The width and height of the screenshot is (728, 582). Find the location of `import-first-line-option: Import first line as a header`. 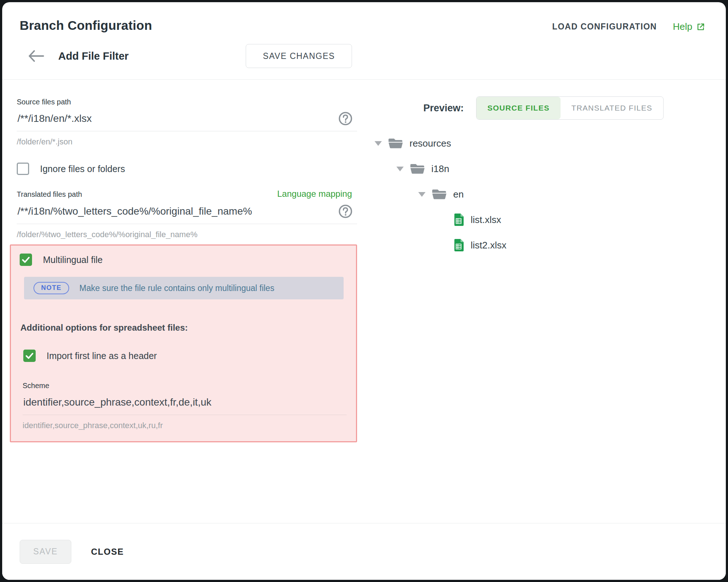

import-first-line-option: Import first line as a header is located at coordinates (185, 356).